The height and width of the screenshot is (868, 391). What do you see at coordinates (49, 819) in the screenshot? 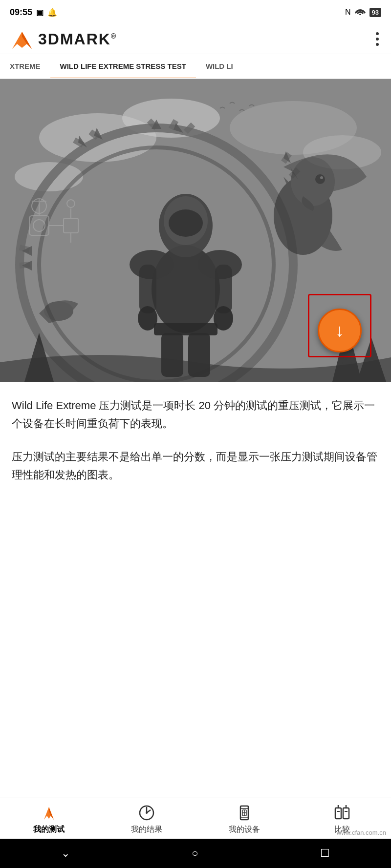
I see `nav-item-my-tests: 我的测试` at bounding box center [49, 819].